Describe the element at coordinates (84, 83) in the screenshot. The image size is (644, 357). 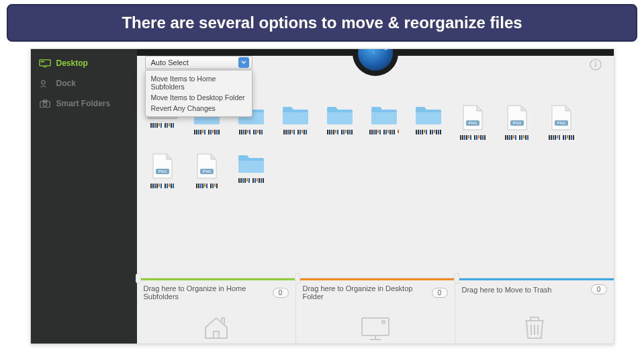
I see `sidebar-item-dock: Dock` at that location.